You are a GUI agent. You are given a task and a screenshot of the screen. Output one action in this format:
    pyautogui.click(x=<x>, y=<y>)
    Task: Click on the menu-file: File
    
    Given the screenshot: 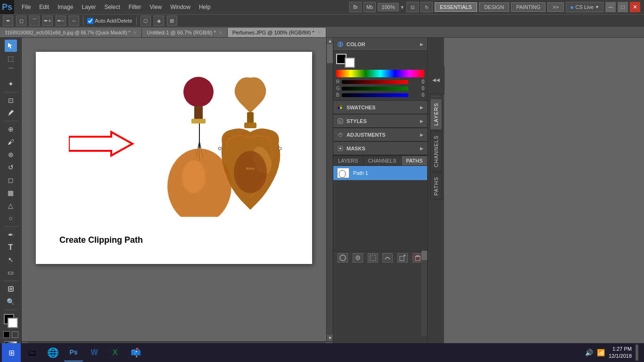 What is the action you would take?
    pyautogui.click(x=26, y=7)
    